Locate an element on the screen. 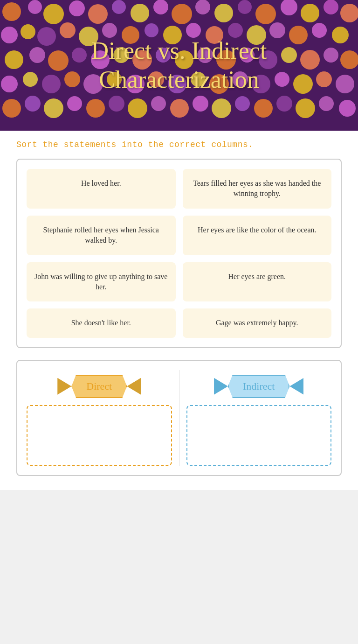 This screenshot has width=358, height=644. indirect-label: Indirect is located at coordinates (259, 386).